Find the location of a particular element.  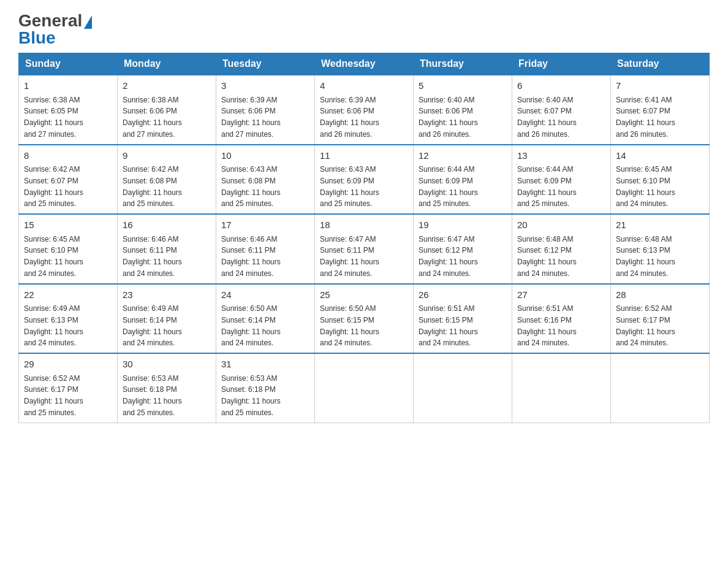

day-info: Sunrise: 6:52 AMSunset: 6:17 PMDaylight:… is located at coordinates (646, 326).